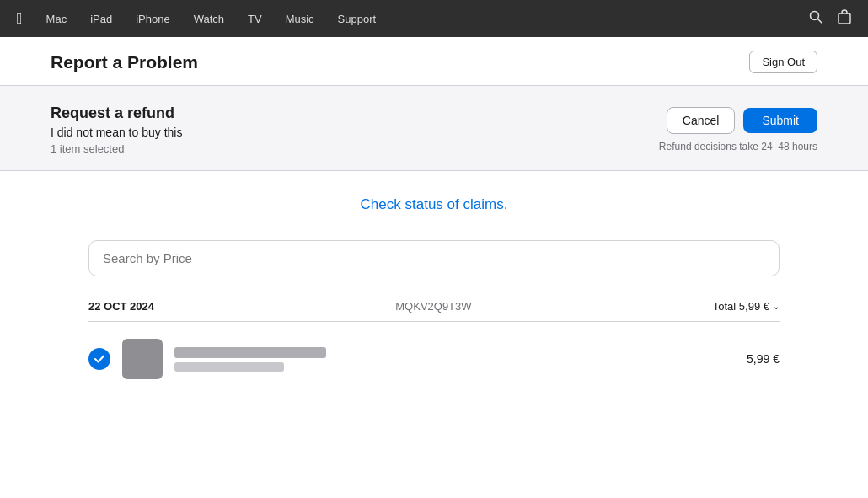 This screenshot has height=498, width=868. What do you see at coordinates (116, 132) in the screenshot?
I see `refund-reason: I did not mean to buy this` at bounding box center [116, 132].